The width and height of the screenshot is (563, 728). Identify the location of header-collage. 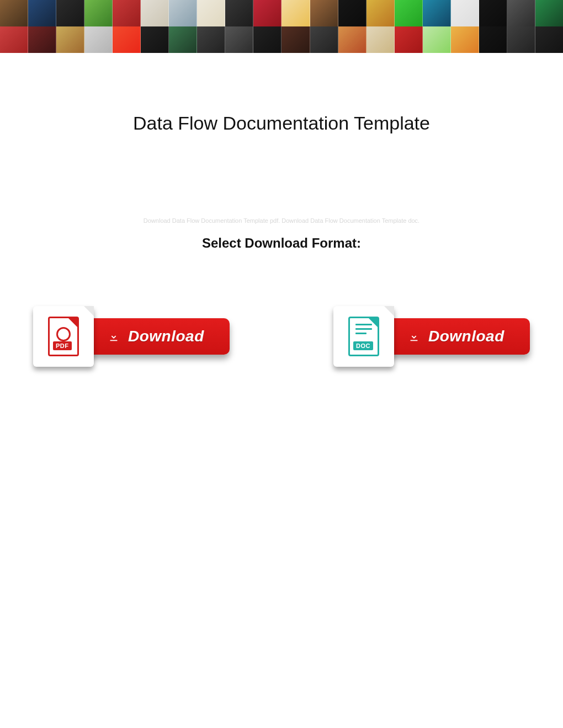
(282, 26).